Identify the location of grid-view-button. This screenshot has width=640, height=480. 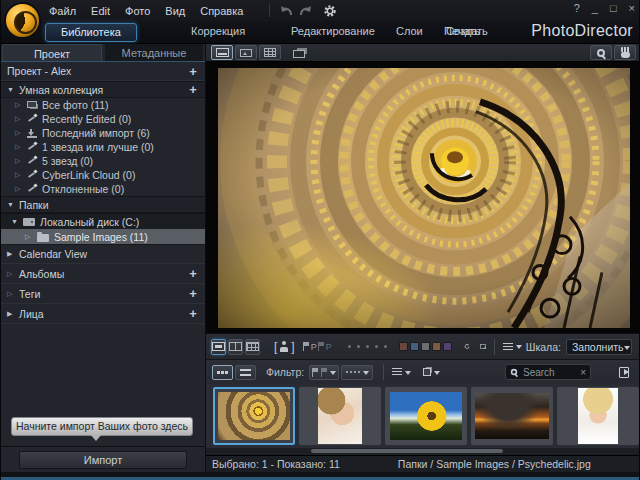
(270, 52).